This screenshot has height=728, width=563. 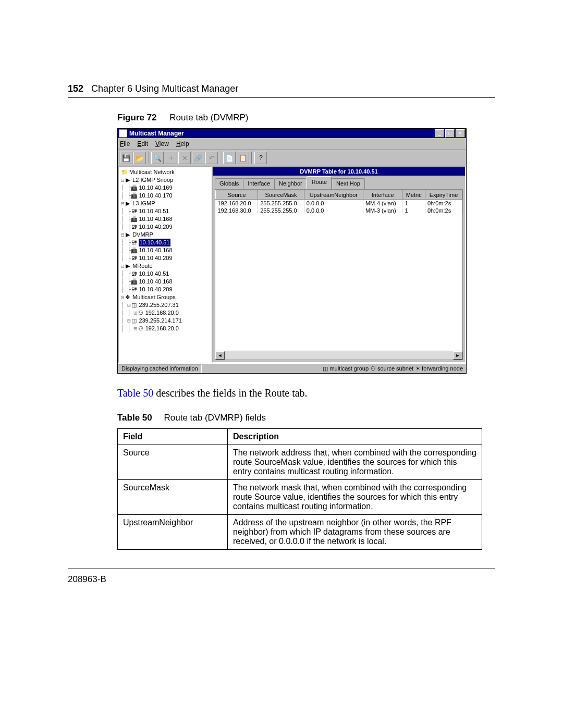 What do you see at coordinates (166, 266) in the screenshot?
I see `tree-item: ⊟▶MRoute` at bounding box center [166, 266].